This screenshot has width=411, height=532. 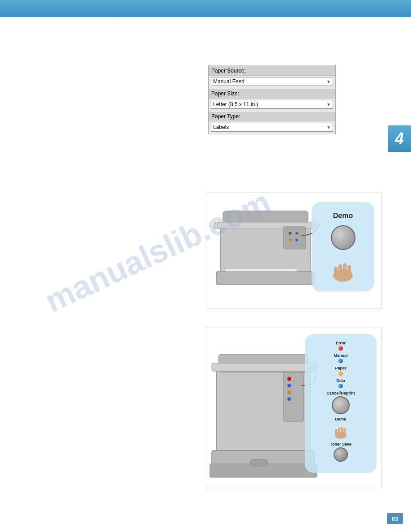 What do you see at coordinates (341, 386) in the screenshot?
I see `data-led` at bounding box center [341, 386].